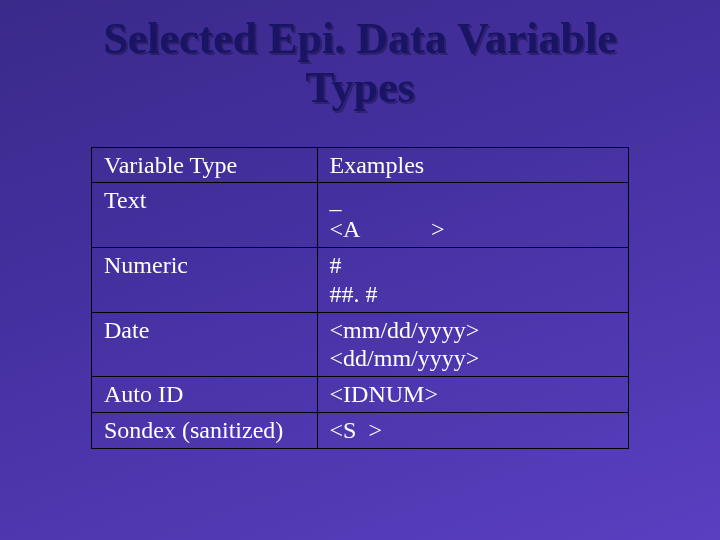 Image resolution: width=720 pixels, height=540 pixels. I want to click on cell-examples: <IDNUM>, so click(472, 395).